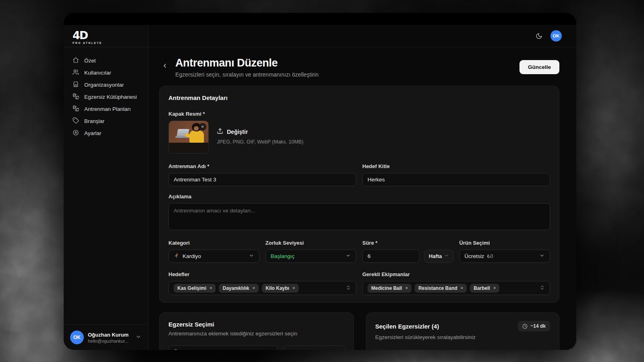 The width and height of the screenshot is (644, 362). I want to click on sidebar-item-label: Egzersiz Kütüphanesi, so click(110, 97).